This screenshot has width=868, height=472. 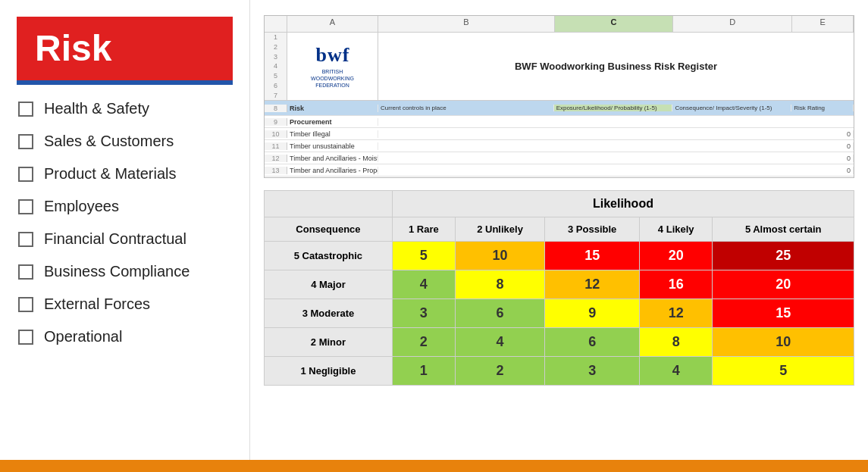 What do you see at coordinates (333, 67) in the screenshot?
I see `ss-logo-cell: b w f BRITISHWOODWORKINGFEDERATION` at bounding box center [333, 67].